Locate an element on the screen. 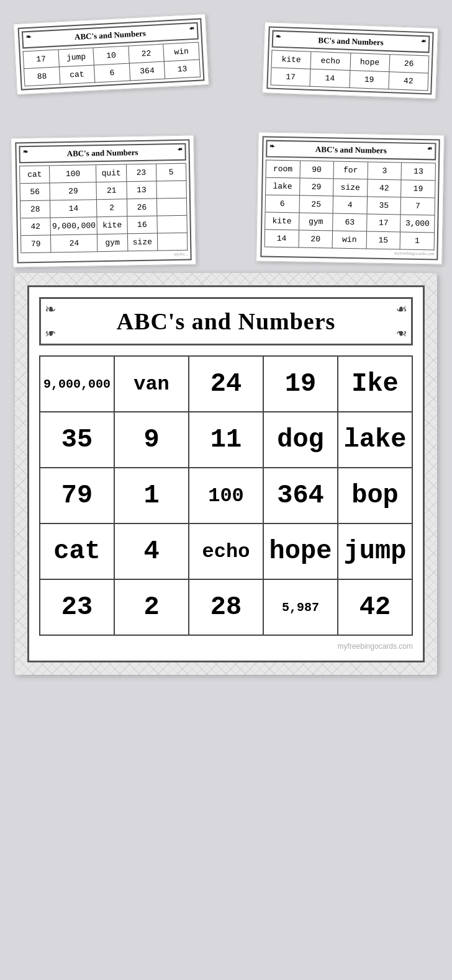 The image size is (452, 980). mini-cell: 63 is located at coordinates (350, 223).